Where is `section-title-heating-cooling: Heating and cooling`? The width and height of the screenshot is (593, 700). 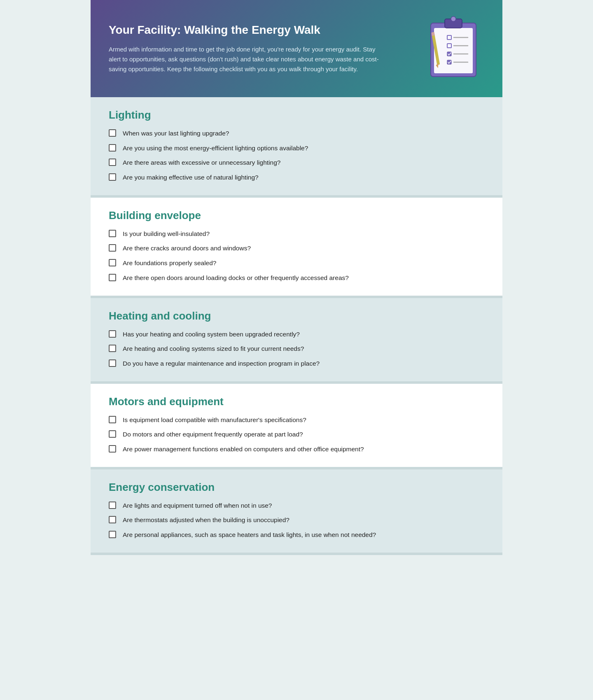 section-title-heating-cooling: Heating and cooling is located at coordinates (296, 316).